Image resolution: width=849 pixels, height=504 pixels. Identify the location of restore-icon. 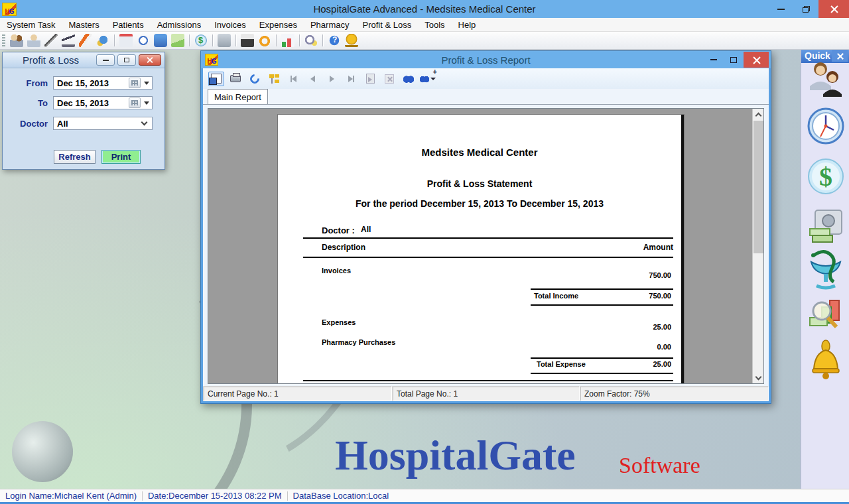
(807, 9).